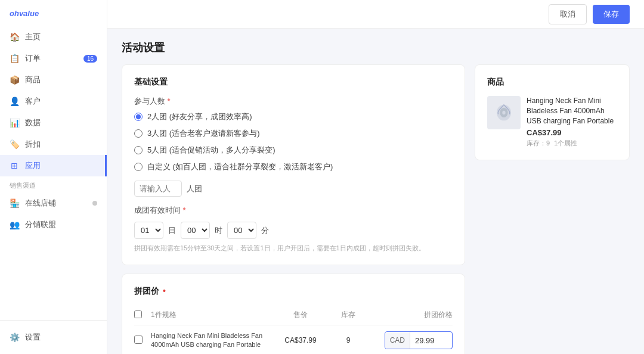 Image resolution: width=644 pixels, height=354 pixels. What do you see at coordinates (293, 150) in the screenshot?
I see `radio-5-persons: 5人团 (适合促销活动，多人分享裂变)` at bounding box center [293, 150].